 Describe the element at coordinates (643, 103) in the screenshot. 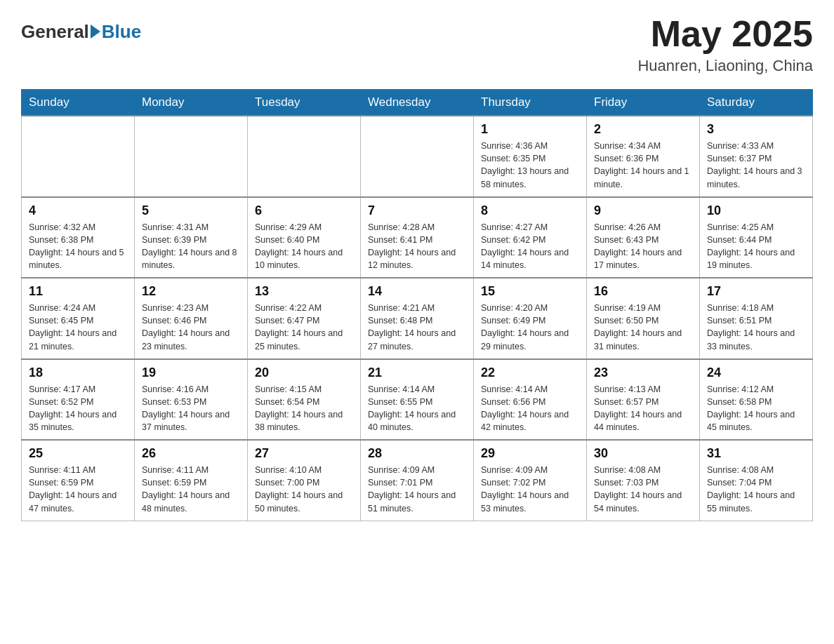

I see `weekday-header-friday: Friday` at that location.